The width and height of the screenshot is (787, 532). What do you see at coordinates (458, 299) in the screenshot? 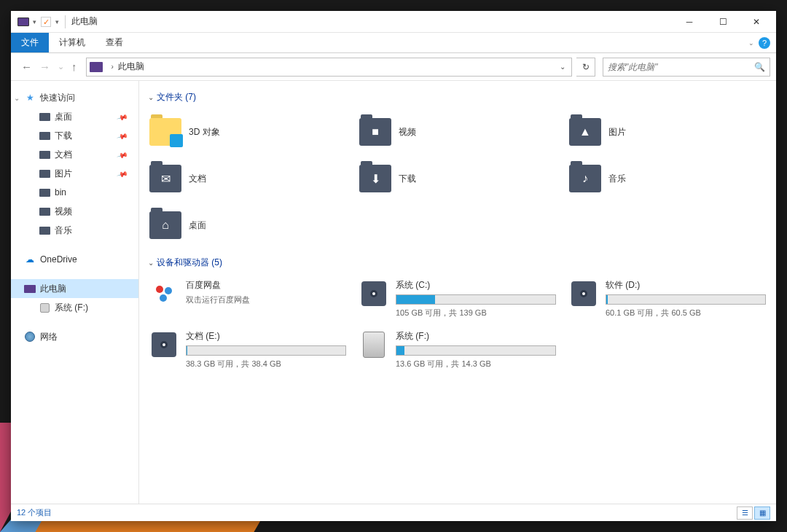
I see `drive-item: 系统 (C:)105 GB 可用，共 139 GB` at bounding box center [458, 299].